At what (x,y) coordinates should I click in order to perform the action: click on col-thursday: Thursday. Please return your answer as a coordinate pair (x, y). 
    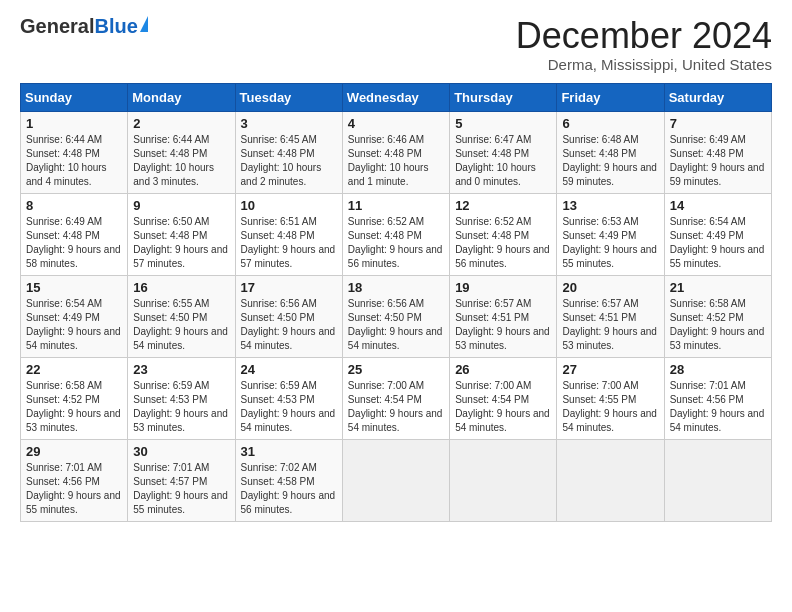
    Looking at the image, I should click on (504, 97).